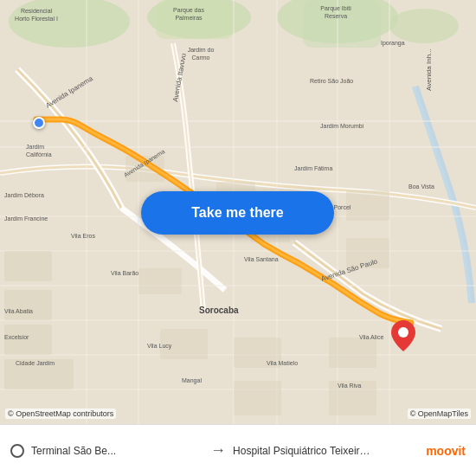 The height and width of the screenshot is (476, 476). What do you see at coordinates (336, 16) in the screenshot?
I see `svg-text: Reserva` at bounding box center [336, 16].